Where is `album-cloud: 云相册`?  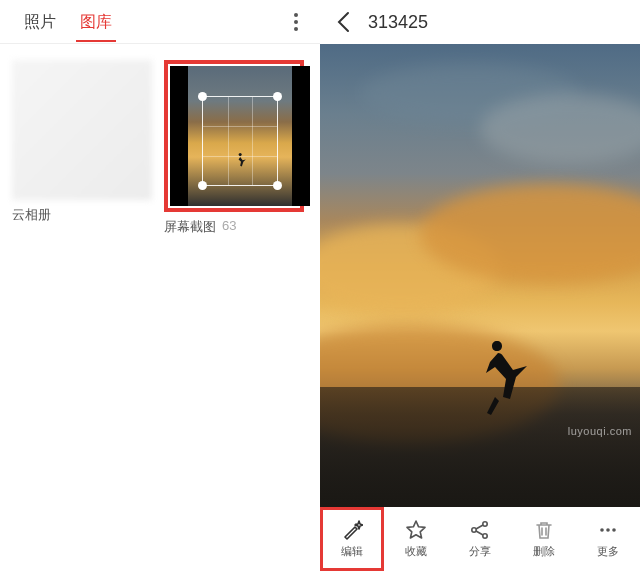
album-cloud: 云相册 is located at coordinates (82, 148).